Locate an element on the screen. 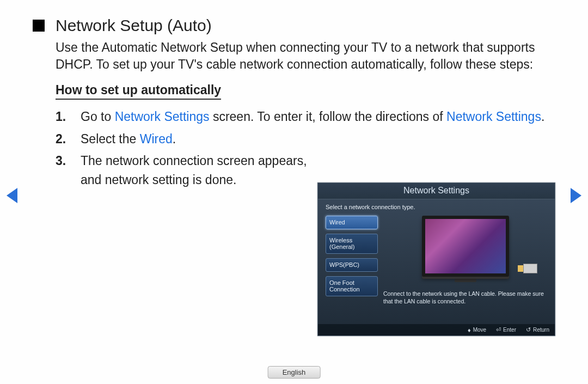  step-text: Go to is located at coordinates (98, 117).